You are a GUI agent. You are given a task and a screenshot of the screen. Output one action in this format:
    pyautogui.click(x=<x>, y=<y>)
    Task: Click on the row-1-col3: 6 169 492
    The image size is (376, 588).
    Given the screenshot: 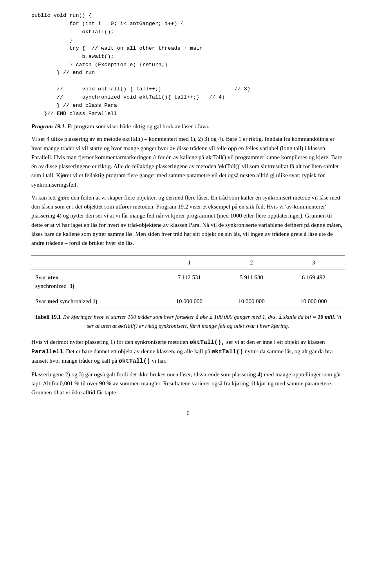 What is the action you would take?
    pyautogui.click(x=313, y=282)
    